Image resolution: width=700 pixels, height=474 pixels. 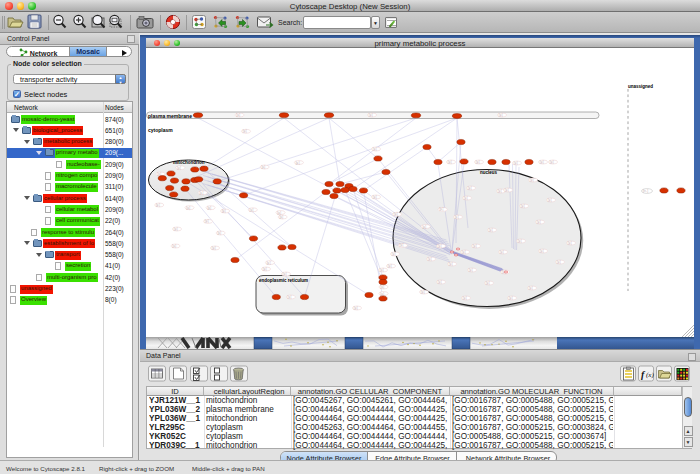 What do you see at coordinates (640, 86) in the screenshot?
I see `svg-text: unassigned` at bounding box center [640, 86].